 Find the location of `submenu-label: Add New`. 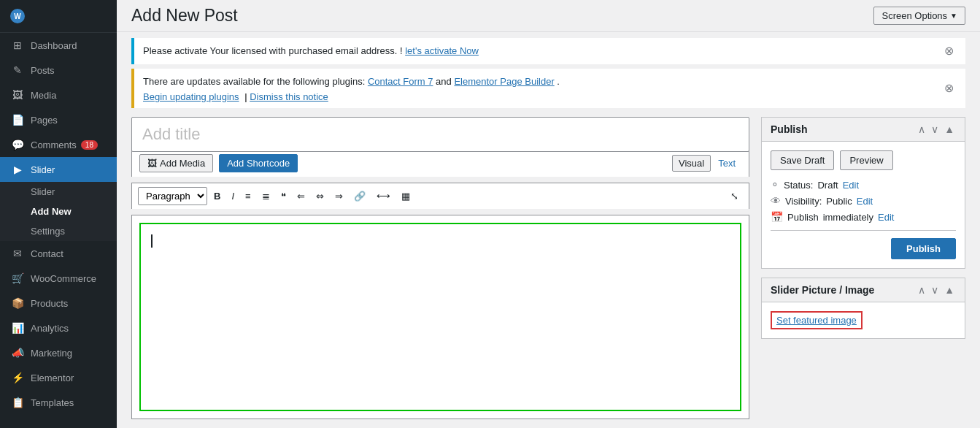

submenu-label: Add New is located at coordinates (51, 212).